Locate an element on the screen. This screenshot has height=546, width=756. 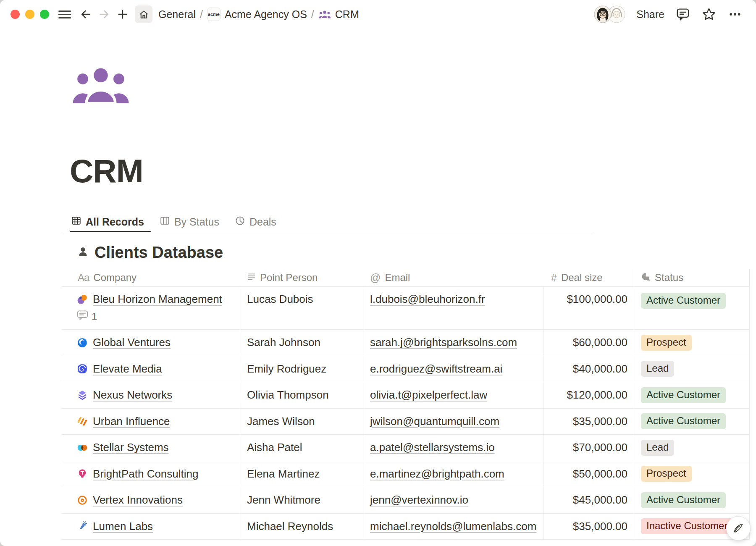
more-options-icon is located at coordinates (735, 14).